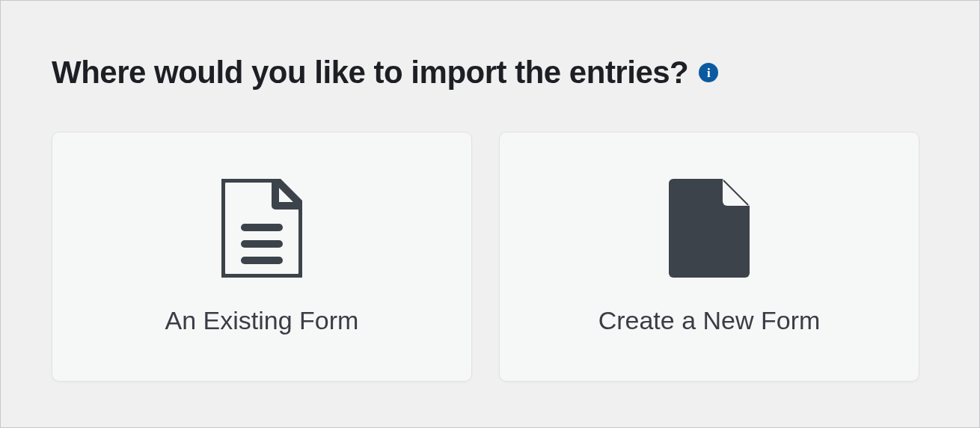 This screenshot has width=980, height=428. Describe the element at coordinates (709, 230) in the screenshot. I see `document-blank-icon` at that location.